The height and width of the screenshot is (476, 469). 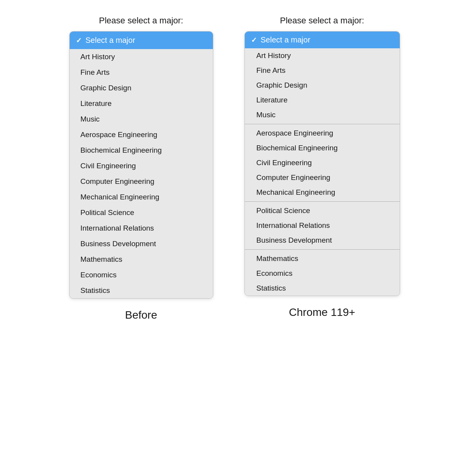 What do you see at coordinates (322, 148) in the screenshot?
I see `after-item-biochemical: Biochemical Engineering` at bounding box center [322, 148].